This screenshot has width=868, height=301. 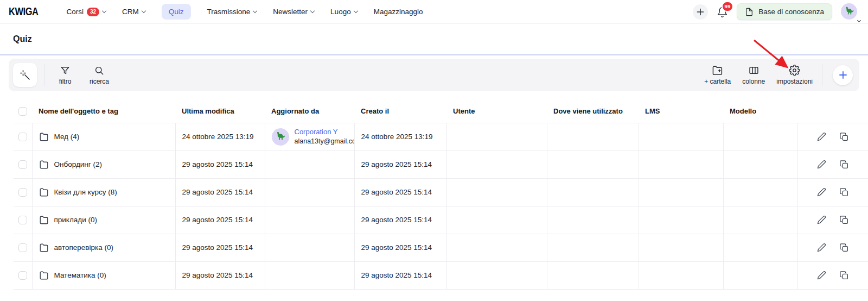 I want to click on modified-date: 29 agosto 2025 15:14, so click(x=218, y=192).